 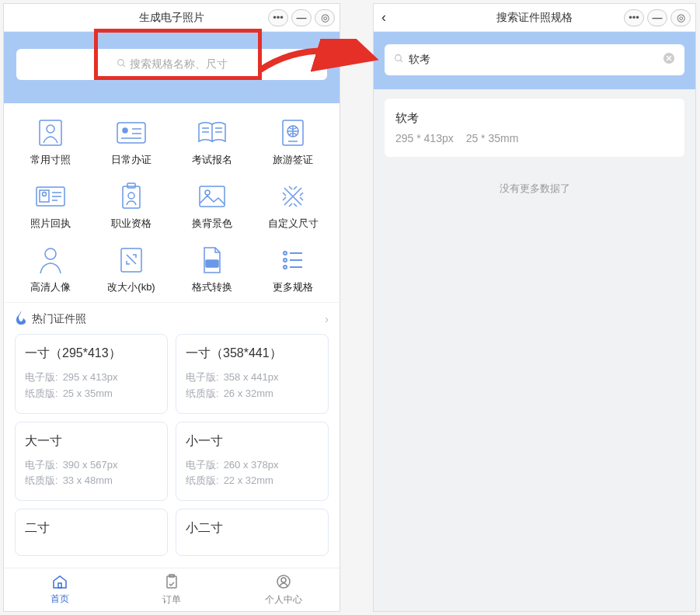 What do you see at coordinates (252, 354) in the screenshot?
I see `spec-title: 一寸（358*441）` at bounding box center [252, 354].